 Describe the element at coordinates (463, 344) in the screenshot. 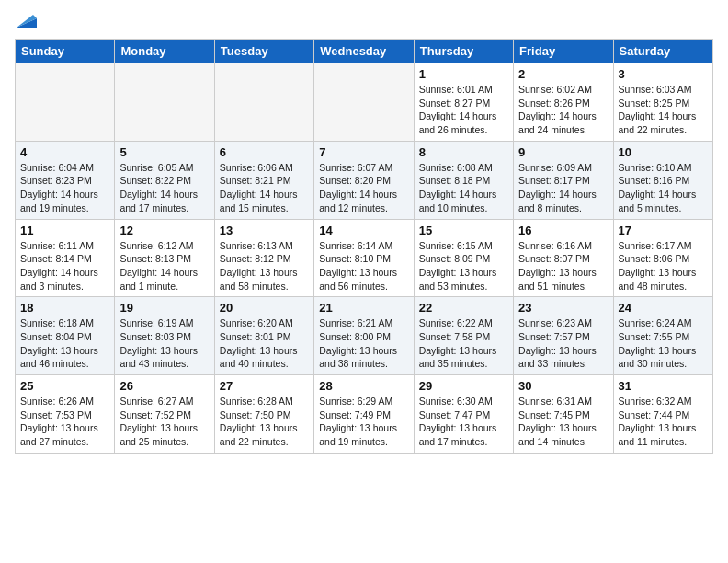

I see `day-info: Sunrise: 6:22 AM Sunset: 7:58 PM Dayligh…` at that location.